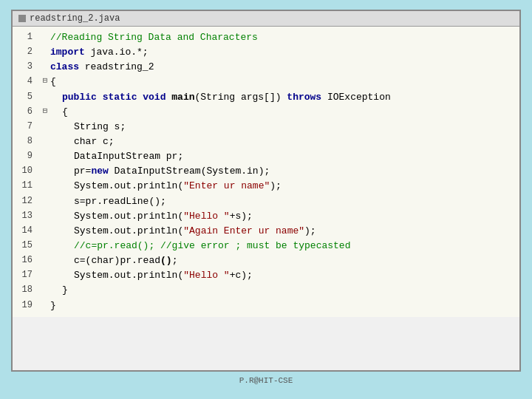 The image size is (532, 399). I want to click on code-line: 15//c=pr.read(); //give error ; must be …, so click(266, 246).